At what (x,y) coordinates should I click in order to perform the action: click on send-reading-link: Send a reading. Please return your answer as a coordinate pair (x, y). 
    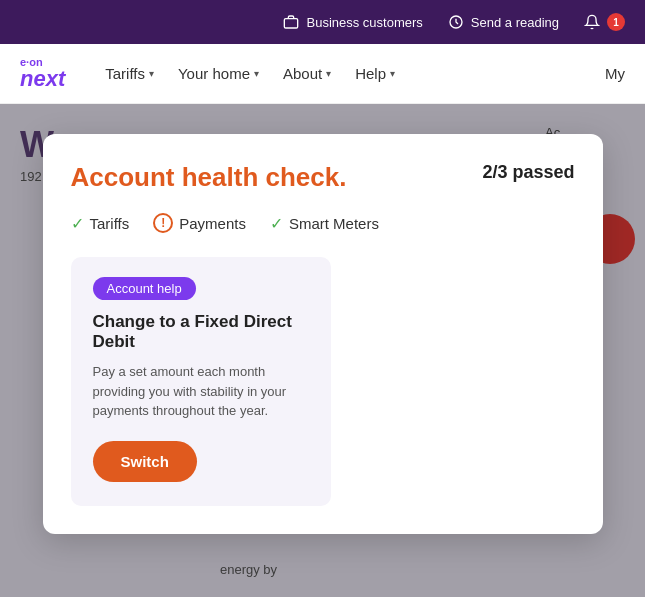
    Looking at the image, I should click on (503, 22).